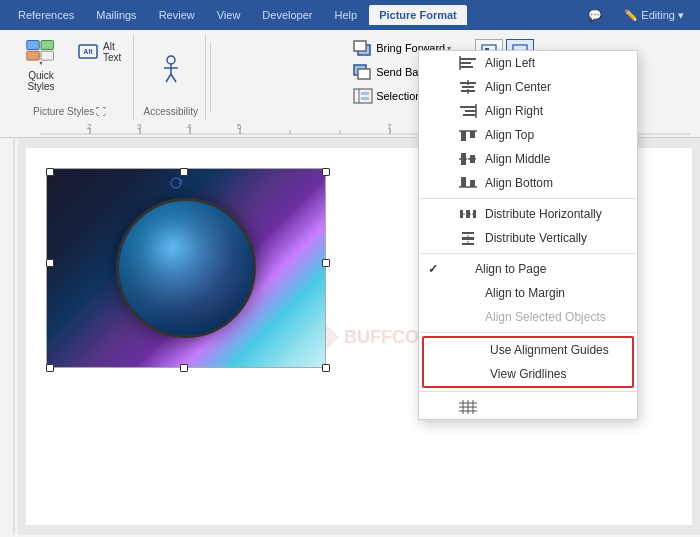 The width and height of the screenshot is (700, 537). Describe the element at coordinates (46, 15) in the screenshot. I see `tab-references: References` at that location.